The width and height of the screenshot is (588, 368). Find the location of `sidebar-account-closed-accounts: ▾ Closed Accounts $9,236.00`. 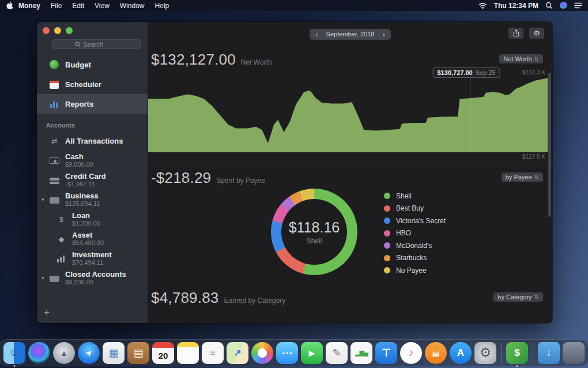

sidebar-account-closed-accounts: ▾ Closed Accounts $9,236.00 is located at coordinates (92, 278).